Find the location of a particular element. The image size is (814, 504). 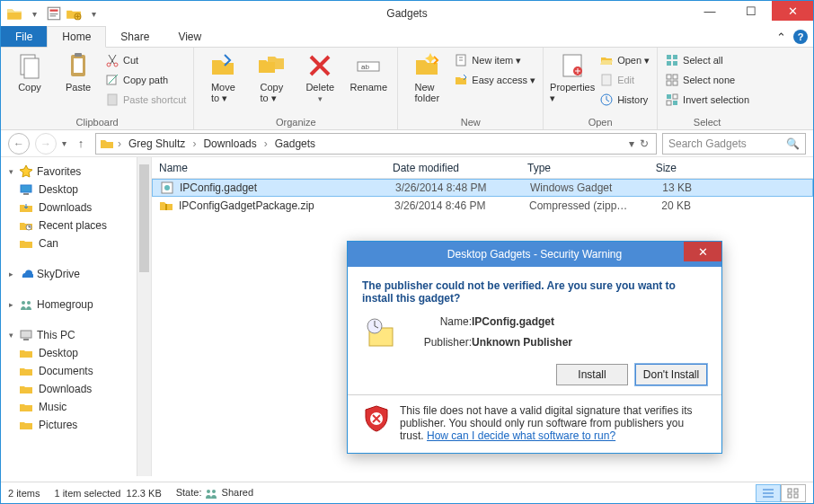

copy-button: Copy is located at coordinates (30, 72).